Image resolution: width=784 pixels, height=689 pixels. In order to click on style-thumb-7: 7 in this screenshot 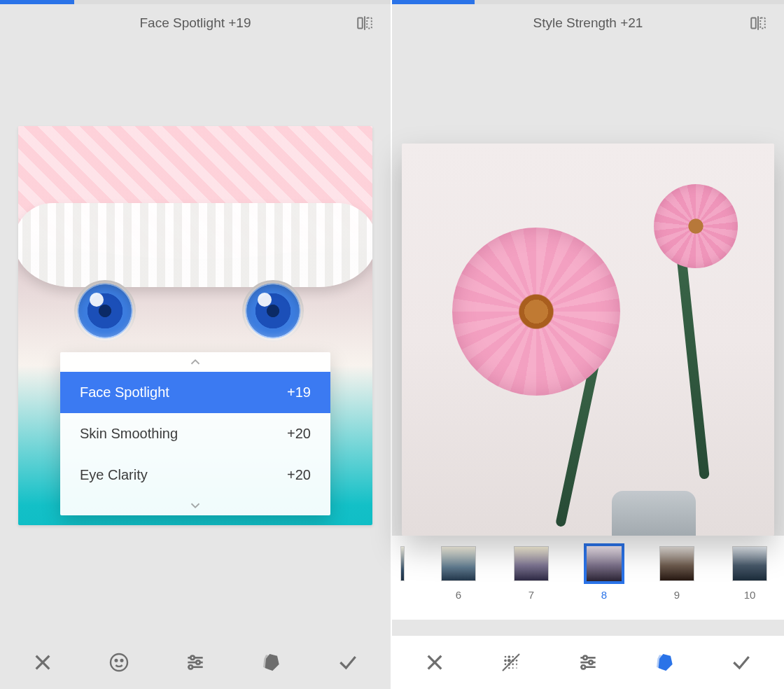, I will do `click(531, 573)`.